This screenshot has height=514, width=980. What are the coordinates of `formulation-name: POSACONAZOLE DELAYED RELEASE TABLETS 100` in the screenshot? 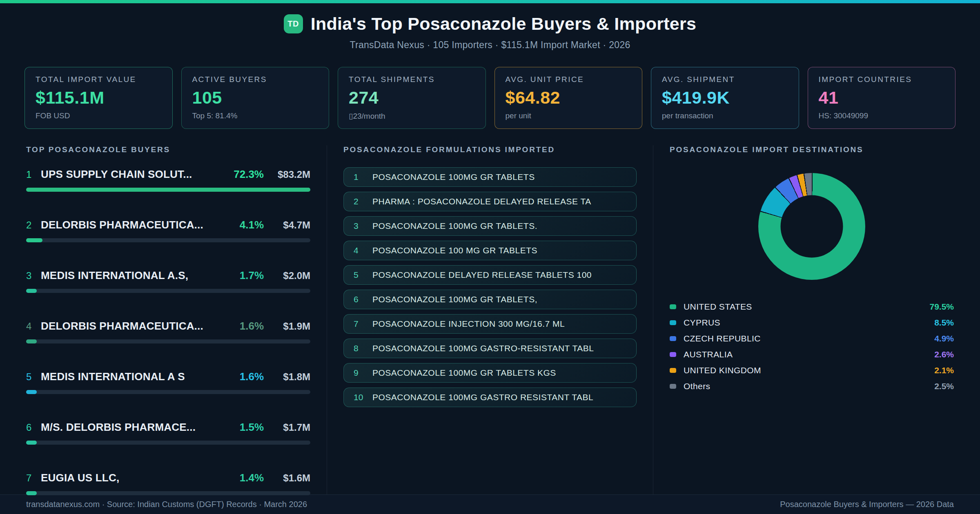 It's located at (482, 275).